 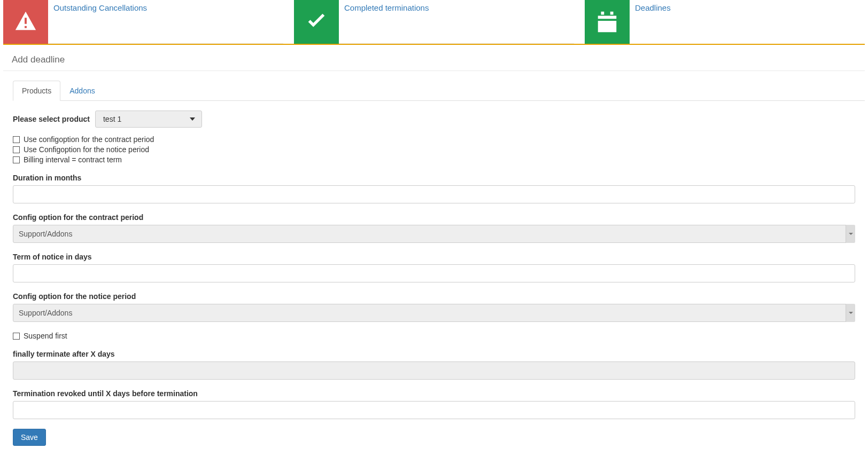 I want to click on term-notice-label: Term of notice in days, so click(x=434, y=257).